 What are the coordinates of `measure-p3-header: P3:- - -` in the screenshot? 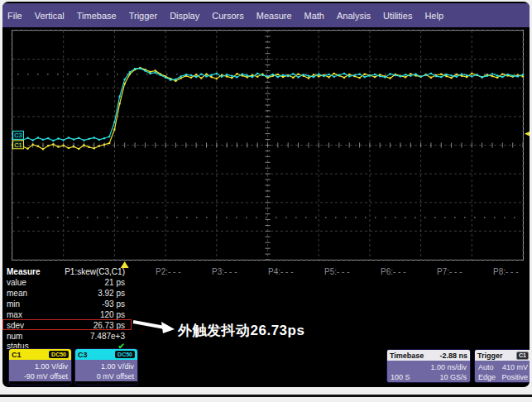 It's located at (234, 271).